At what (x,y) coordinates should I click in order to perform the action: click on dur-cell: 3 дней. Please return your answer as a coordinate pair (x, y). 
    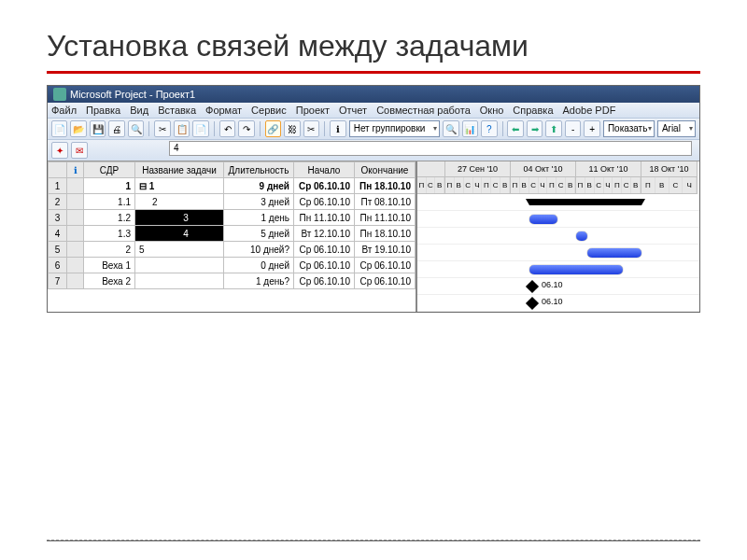
    Looking at the image, I should click on (260, 202).